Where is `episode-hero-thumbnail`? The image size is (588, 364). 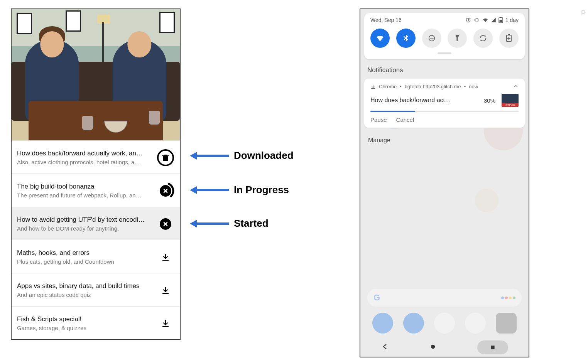 episode-hero-thumbnail is located at coordinates (96, 75).